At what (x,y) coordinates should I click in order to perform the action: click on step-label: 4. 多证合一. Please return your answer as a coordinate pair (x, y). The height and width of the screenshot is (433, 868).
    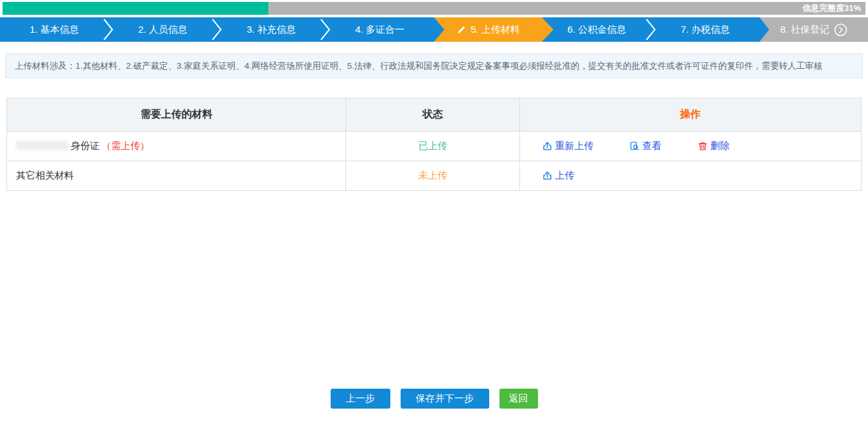
    Looking at the image, I should click on (380, 30).